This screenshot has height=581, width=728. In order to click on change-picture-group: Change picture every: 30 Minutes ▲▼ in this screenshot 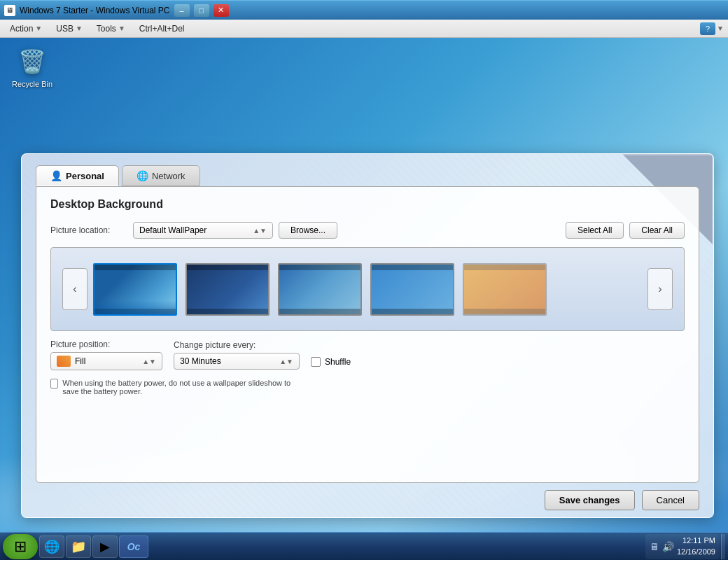, I will do `click(237, 355)`.